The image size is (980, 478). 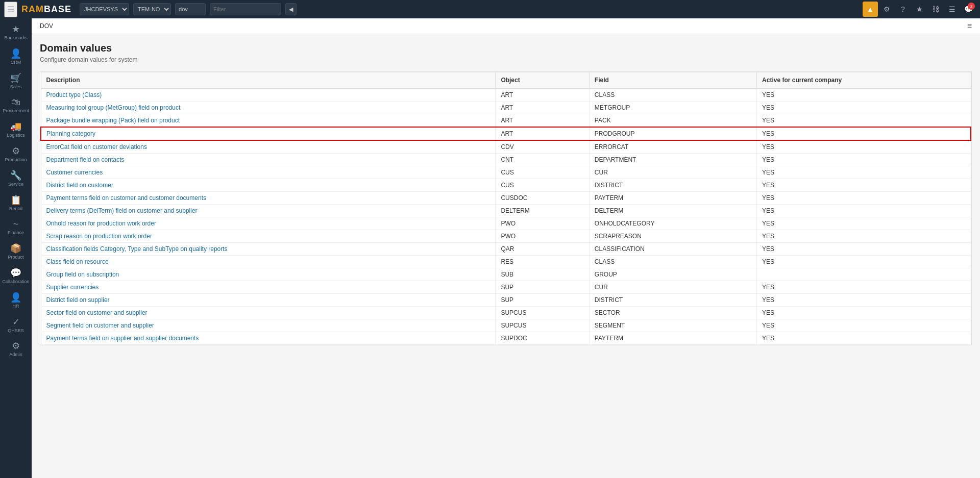 I want to click on breadcrumb: DOV, so click(x=46, y=26).